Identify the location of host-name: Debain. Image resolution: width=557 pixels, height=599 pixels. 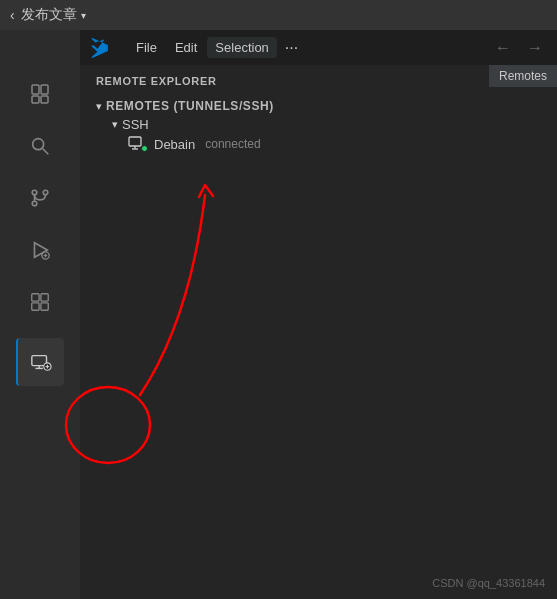
(174, 144).